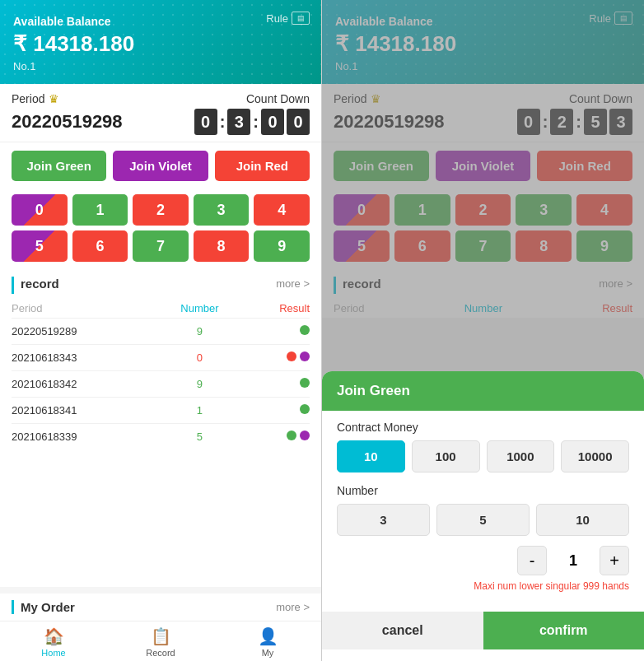  I want to click on left-countdown-d2: 0, so click(273, 122).